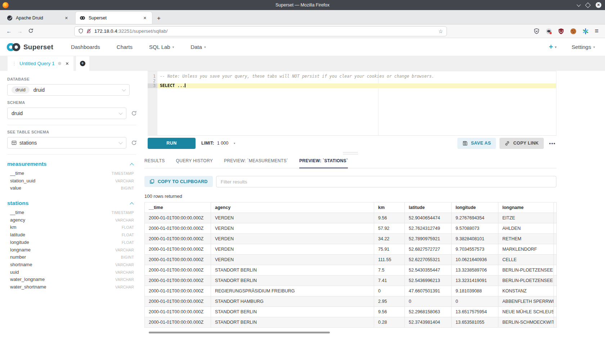  What do you see at coordinates (178, 208) in the screenshot?
I see `column-header: __time` at bounding box center [178, 208].